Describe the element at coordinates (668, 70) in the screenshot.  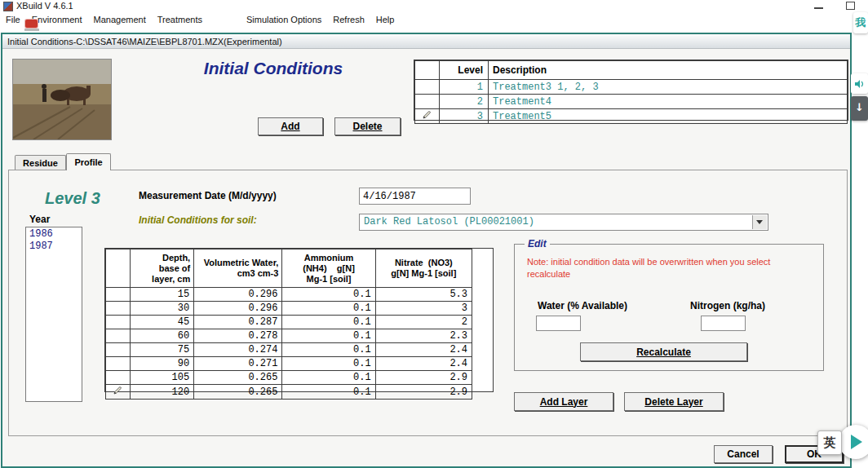
I see `levels-description-header: Description` at that location.